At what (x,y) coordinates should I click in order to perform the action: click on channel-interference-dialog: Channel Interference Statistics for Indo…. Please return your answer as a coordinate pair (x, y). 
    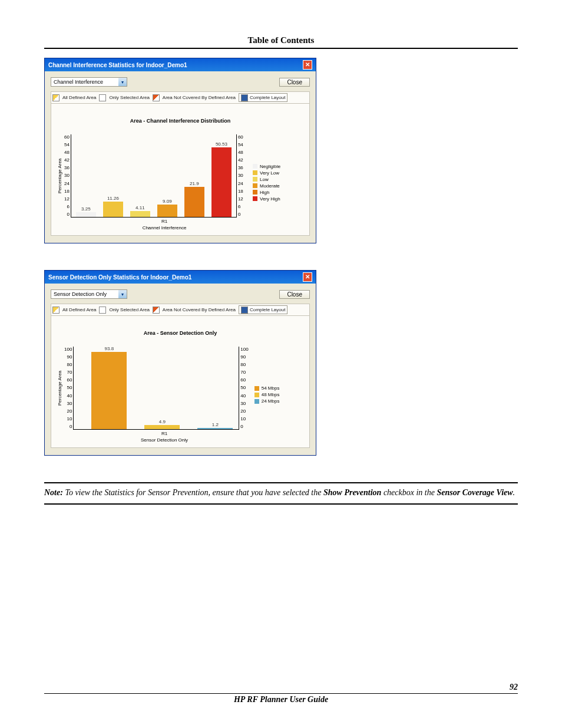
    Looking at the image, I should click on (180, 151).